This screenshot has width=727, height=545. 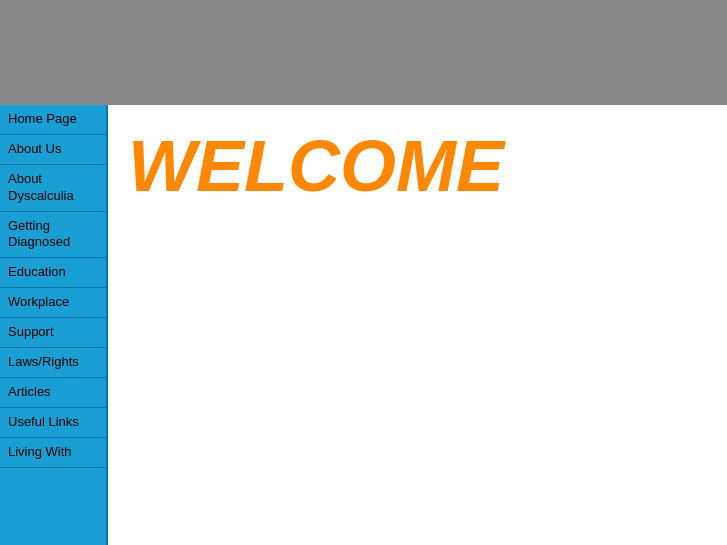 What do you see at coordinates (54, 325) in the screenshot?
I see `sidebar: Home PageAbout UsAbout DyscalculiaGettin…` at bounding box center [54, 325].